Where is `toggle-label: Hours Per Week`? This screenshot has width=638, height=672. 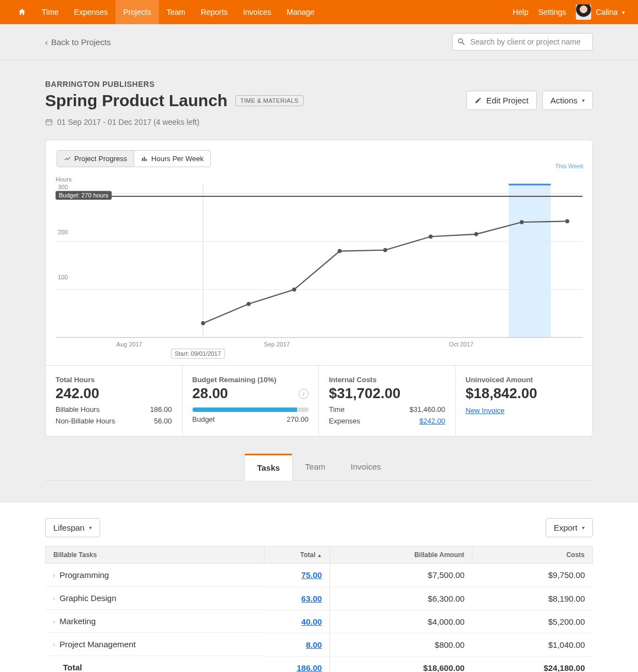 toggle-label: Hours Per Week is located at coordinates (177, 158).